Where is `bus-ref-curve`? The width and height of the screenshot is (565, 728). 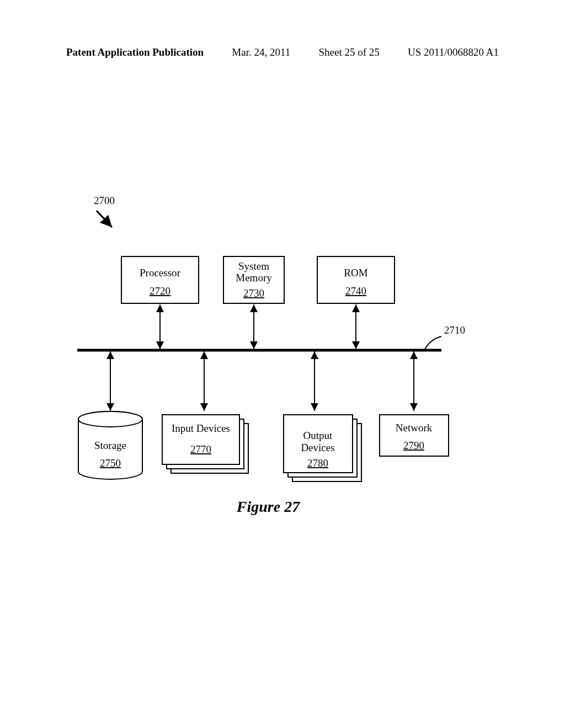 bus-ref-curve is located at coordinates (433, 343).